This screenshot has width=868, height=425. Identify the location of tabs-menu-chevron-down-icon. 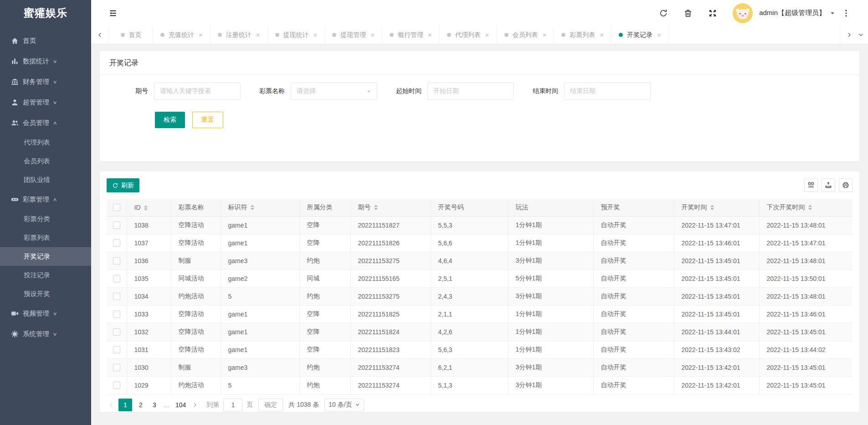
(863, 35).